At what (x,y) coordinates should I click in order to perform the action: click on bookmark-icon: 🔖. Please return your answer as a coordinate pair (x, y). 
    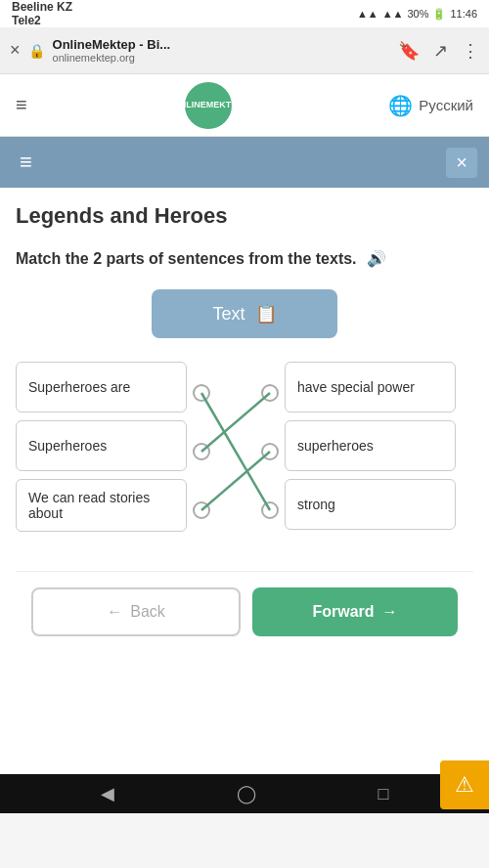
    Looking at the image, I should click on (409, 51).